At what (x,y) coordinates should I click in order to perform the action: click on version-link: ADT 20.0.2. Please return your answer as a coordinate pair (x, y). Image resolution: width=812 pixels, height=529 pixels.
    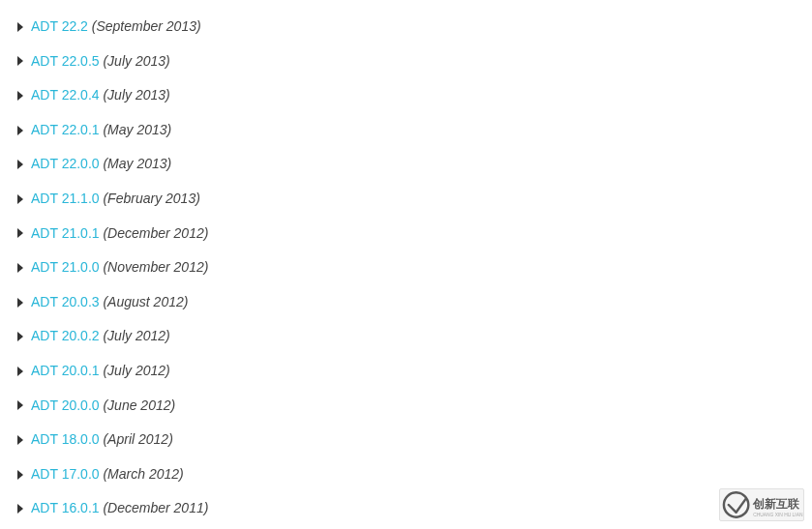
    Looking at the image, I should click on (66, 337).